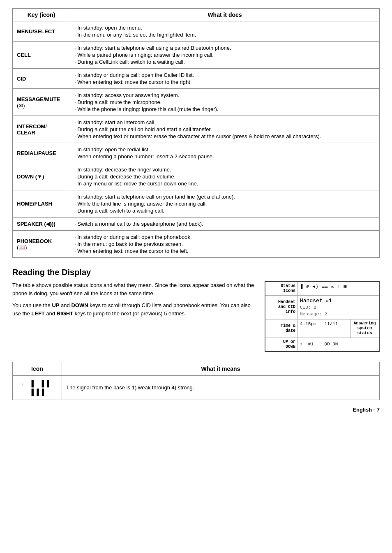 The image size is (392, 553). What do you see at coordinates (42, 15) in the screenshot?
I see `col1-header: Key (icon)` at bounding box center [42, 15].